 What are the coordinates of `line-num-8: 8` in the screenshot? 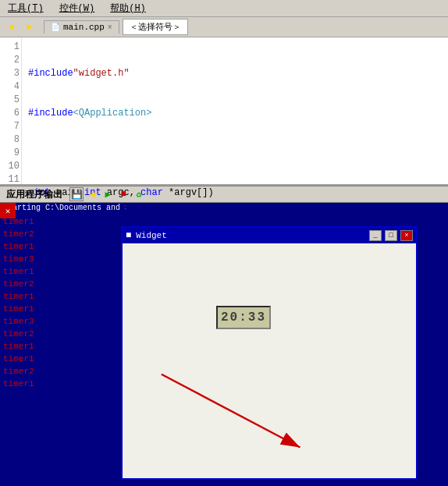 It's located at (11, 140).